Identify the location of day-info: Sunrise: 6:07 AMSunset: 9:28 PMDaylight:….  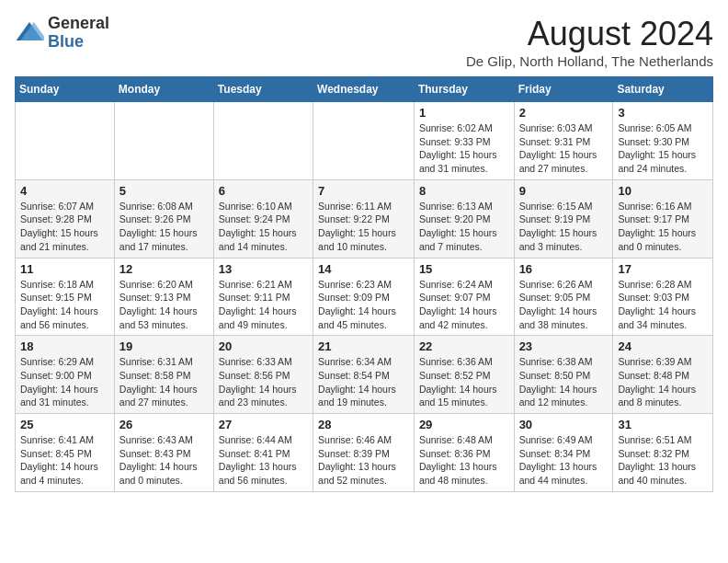
(64, 226).